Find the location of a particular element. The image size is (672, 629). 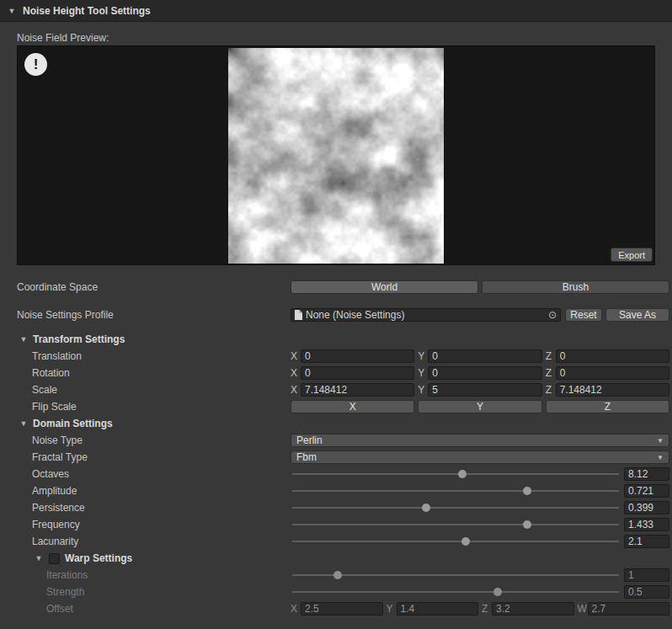

save-as-button: Save As is located at coordinates (637, 315).